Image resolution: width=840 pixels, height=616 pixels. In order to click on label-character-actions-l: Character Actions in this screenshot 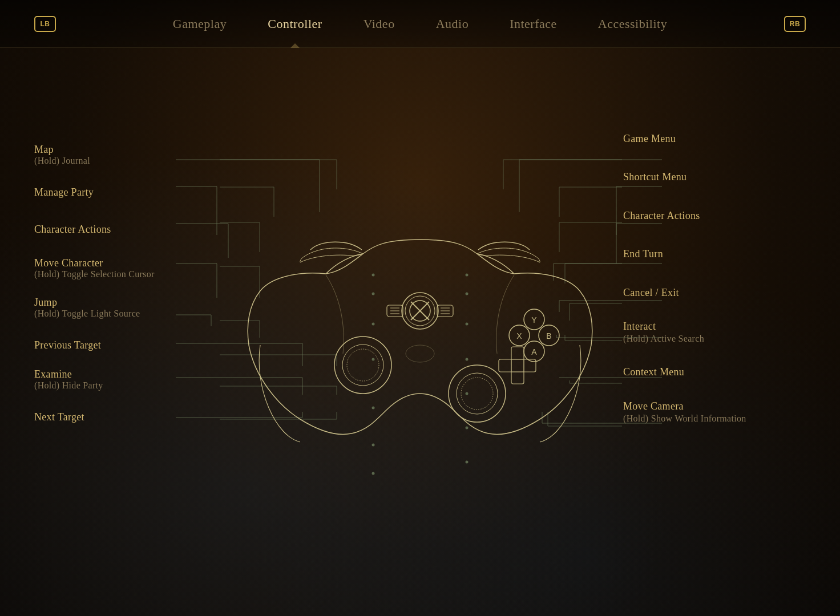, I will do `click(126, 229)`.